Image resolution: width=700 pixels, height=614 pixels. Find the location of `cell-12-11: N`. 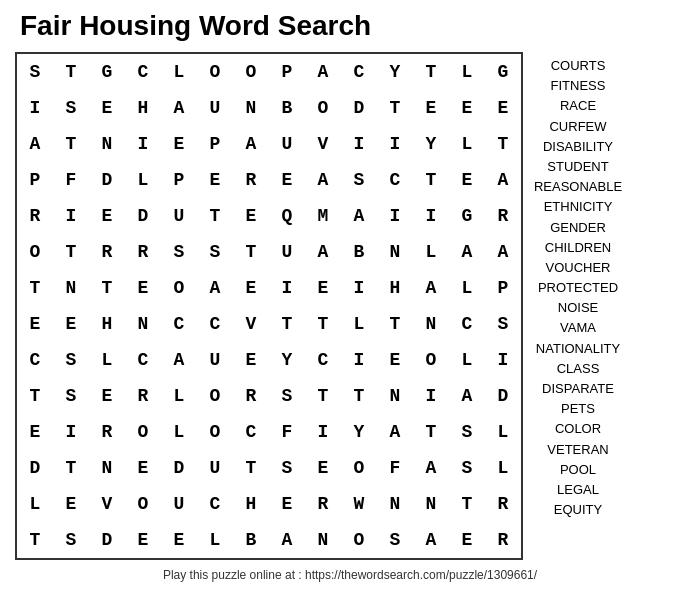

cell-12-11: N is located at coordinates (431, 504).